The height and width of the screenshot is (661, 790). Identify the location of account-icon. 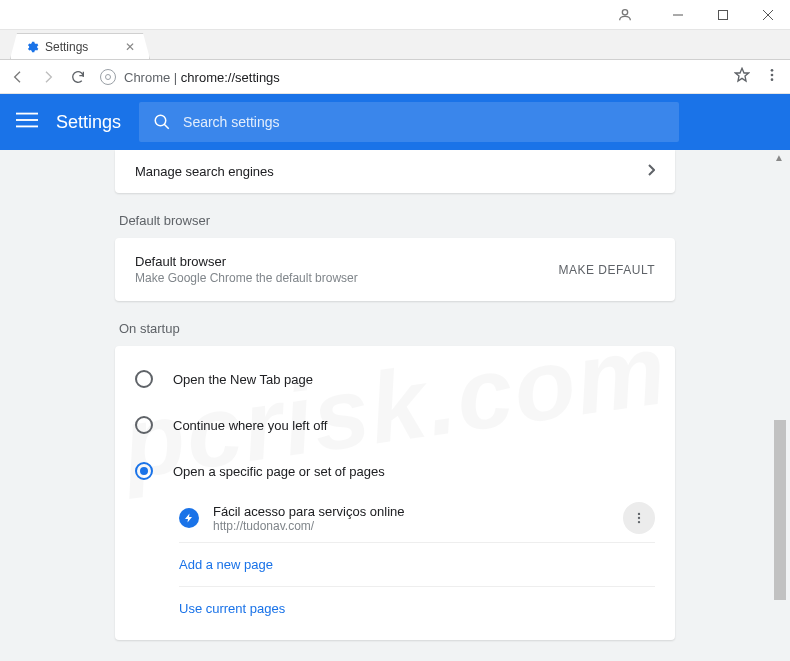
(624, 15).